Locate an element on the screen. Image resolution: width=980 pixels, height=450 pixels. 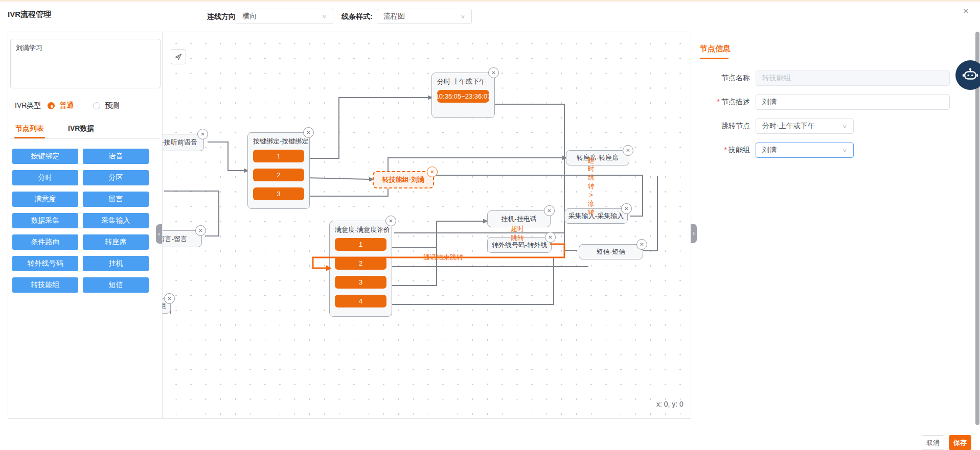
select-跳转节点: 分时-上午或下午∨ is located at coordinates (805, 126).